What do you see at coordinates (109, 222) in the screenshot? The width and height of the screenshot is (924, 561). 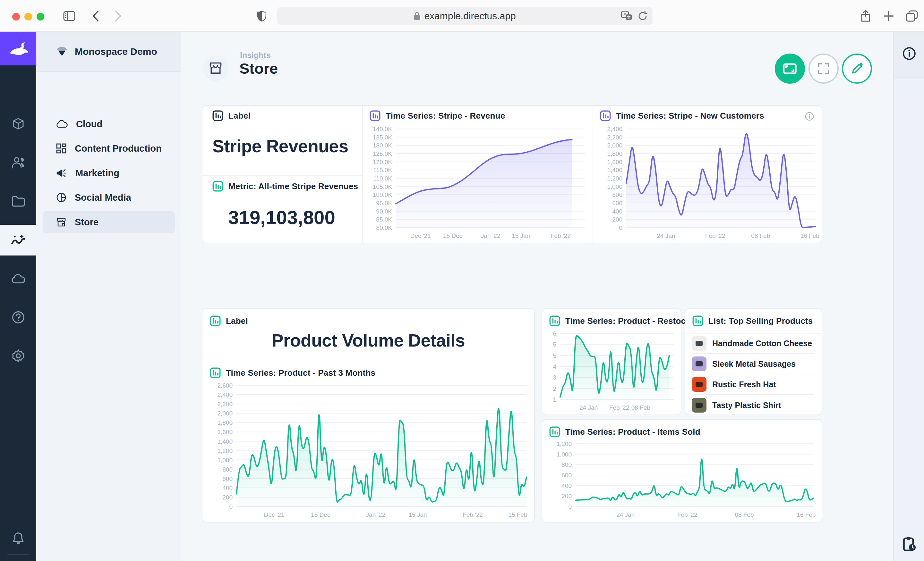 I see `sidebar-item-store: Store` at bounding box center [109, 222].